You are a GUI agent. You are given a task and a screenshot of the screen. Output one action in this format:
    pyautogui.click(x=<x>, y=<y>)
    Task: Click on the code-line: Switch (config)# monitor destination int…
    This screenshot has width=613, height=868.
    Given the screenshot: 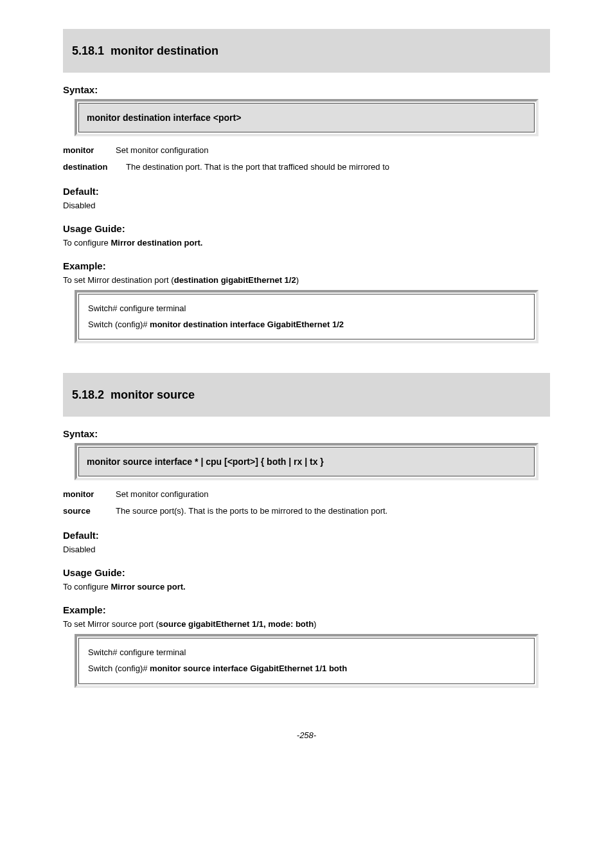 What is the action you would take?
    pyautogui.click(x=306, y=325)
    